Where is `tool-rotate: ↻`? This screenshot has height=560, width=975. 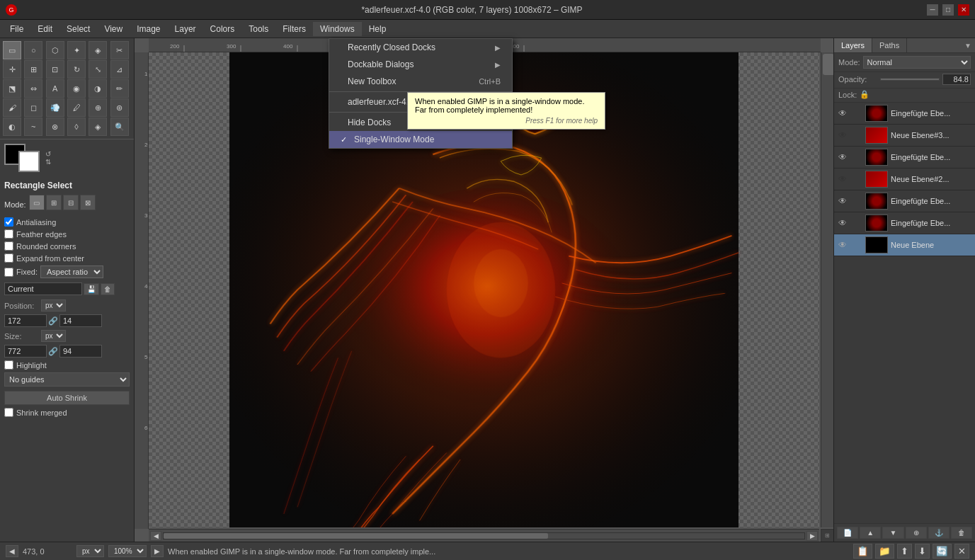
tool-rotate: ↻ is located at coordinates (76, 69).